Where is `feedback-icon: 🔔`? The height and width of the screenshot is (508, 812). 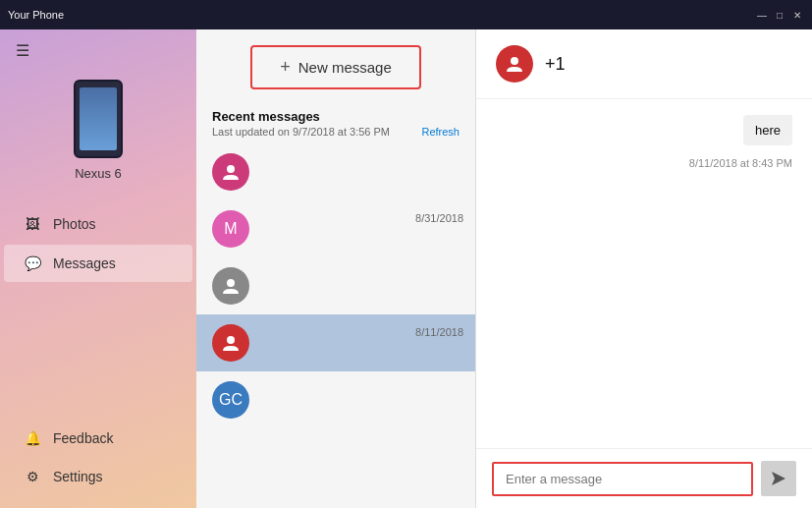
feedback-icon: 🔔 is located at coordinates (32, 438).